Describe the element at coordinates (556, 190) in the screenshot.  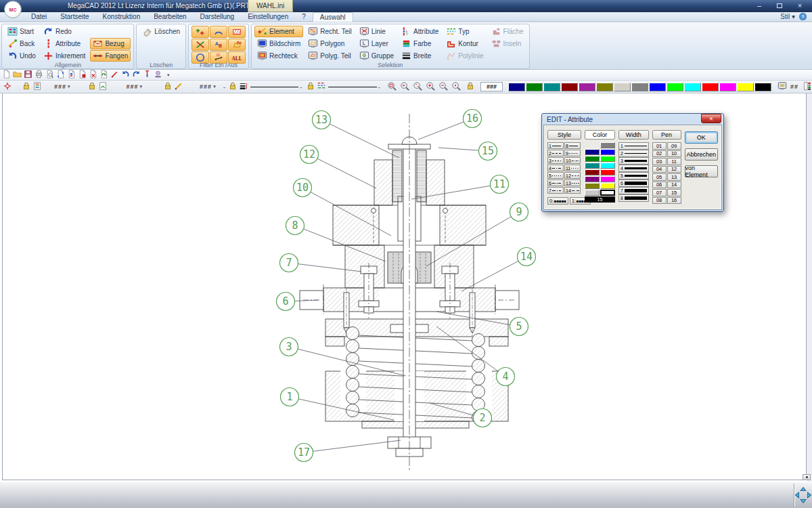
I see `style-button-7: 7` at that location.